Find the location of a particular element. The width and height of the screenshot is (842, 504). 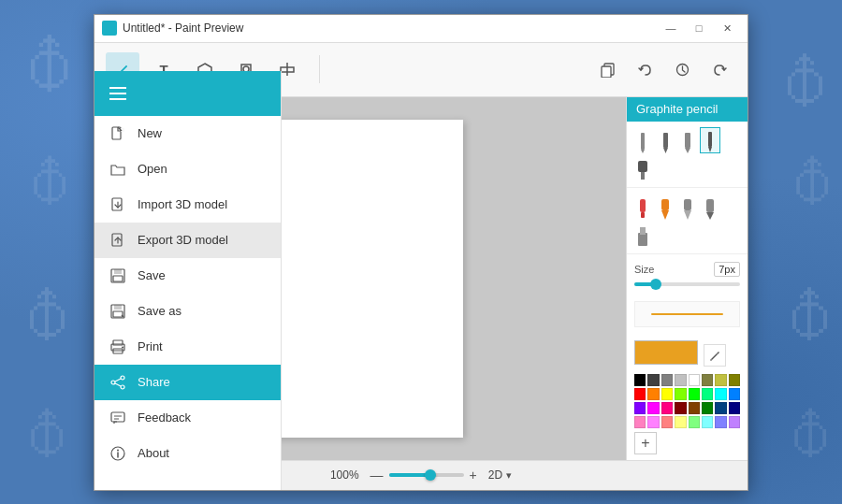

size-label-row: Size 7px is located at coordinates (687, 269).